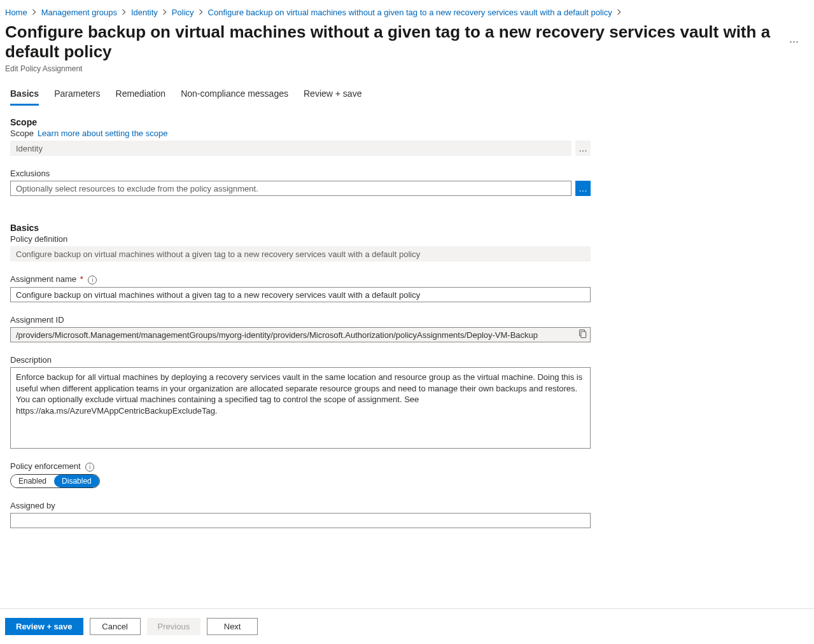 The width and height of the screenshot is (814, 644). What do you see at coordinates (300, 335) in the screenshot?
I see `assignment-id-input` at bounding box center [300, 335].